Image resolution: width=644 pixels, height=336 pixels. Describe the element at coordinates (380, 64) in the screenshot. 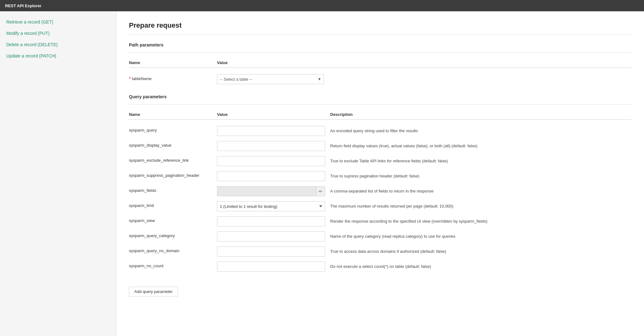

I see `path-params-header-row: Name Value` at that location.